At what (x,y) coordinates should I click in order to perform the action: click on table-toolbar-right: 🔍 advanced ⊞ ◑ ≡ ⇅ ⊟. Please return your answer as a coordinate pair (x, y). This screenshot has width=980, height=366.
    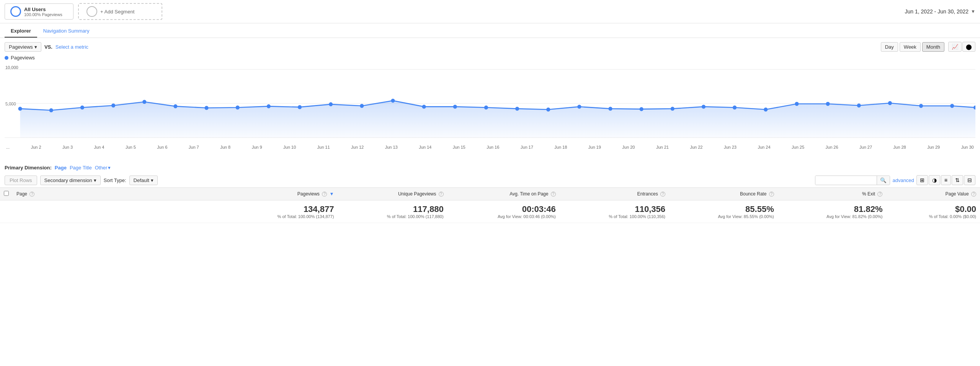
    Looking at the image, I should click on (895, 180).